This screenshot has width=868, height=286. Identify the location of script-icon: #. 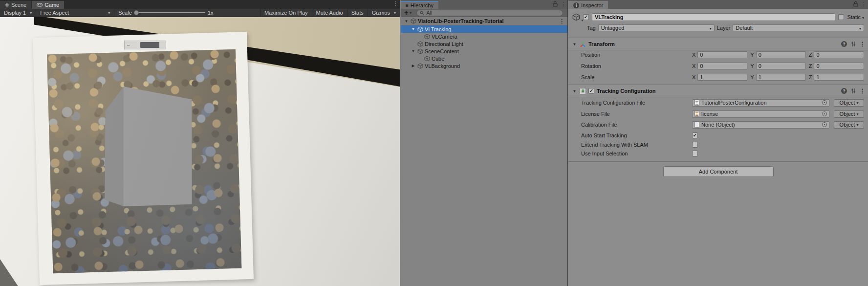
(583, 91).